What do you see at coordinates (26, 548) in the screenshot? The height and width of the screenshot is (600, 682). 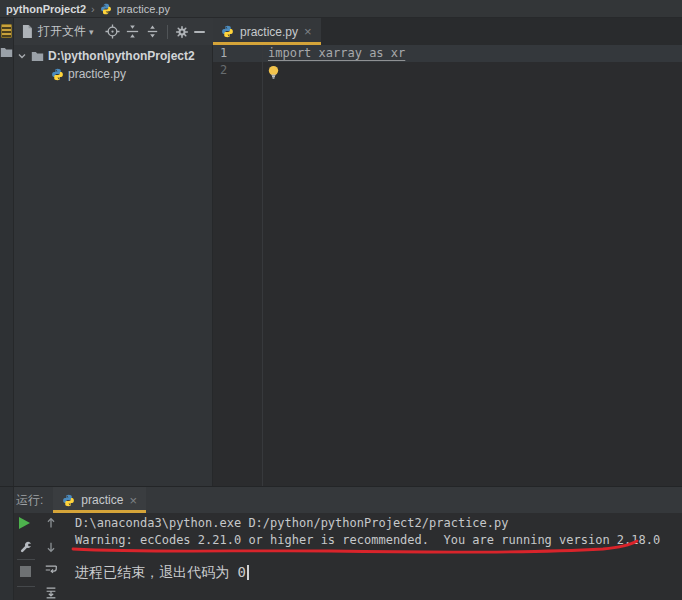 I see `settings-wrench-icon` at bounding box center [26, 548].